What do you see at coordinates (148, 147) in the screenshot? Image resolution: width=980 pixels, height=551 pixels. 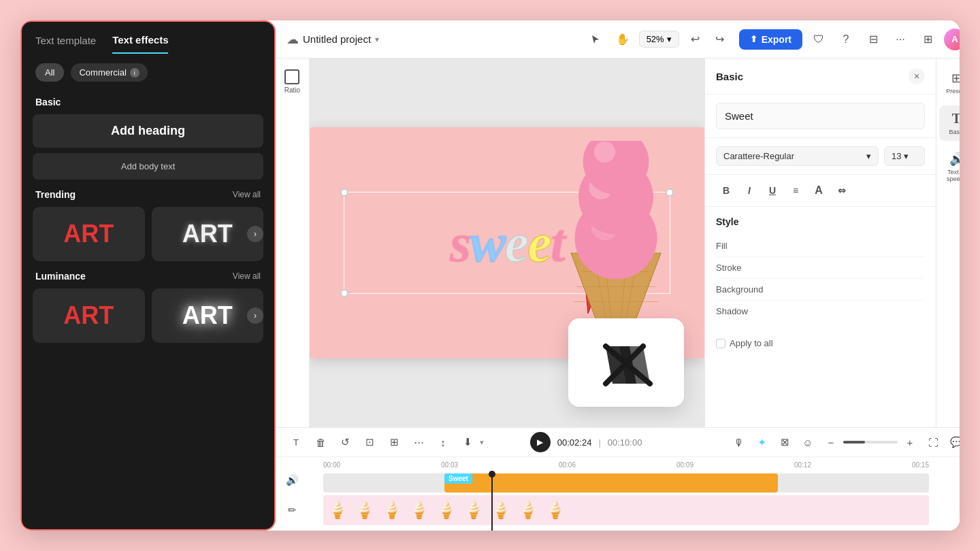 I see `basic-buttons: Add heading Add body text` at bounding box center [148, 147].